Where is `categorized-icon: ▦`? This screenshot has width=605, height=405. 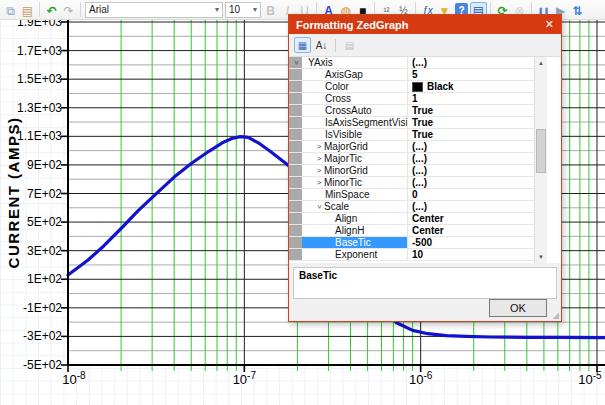
categorized-icon: ▦ is located at coordinates (302, 45).